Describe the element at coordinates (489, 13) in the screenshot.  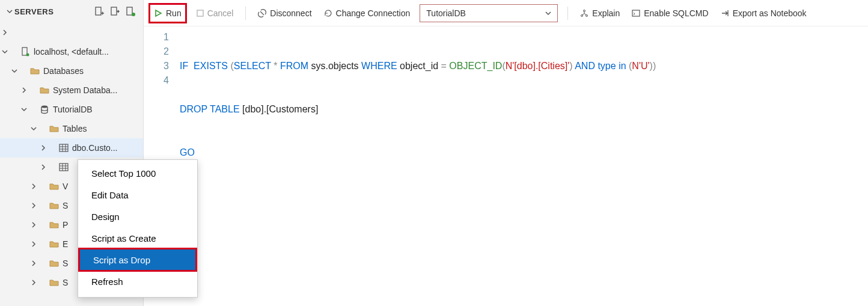
I see `database-dropdown: TutorialDB` at that location.